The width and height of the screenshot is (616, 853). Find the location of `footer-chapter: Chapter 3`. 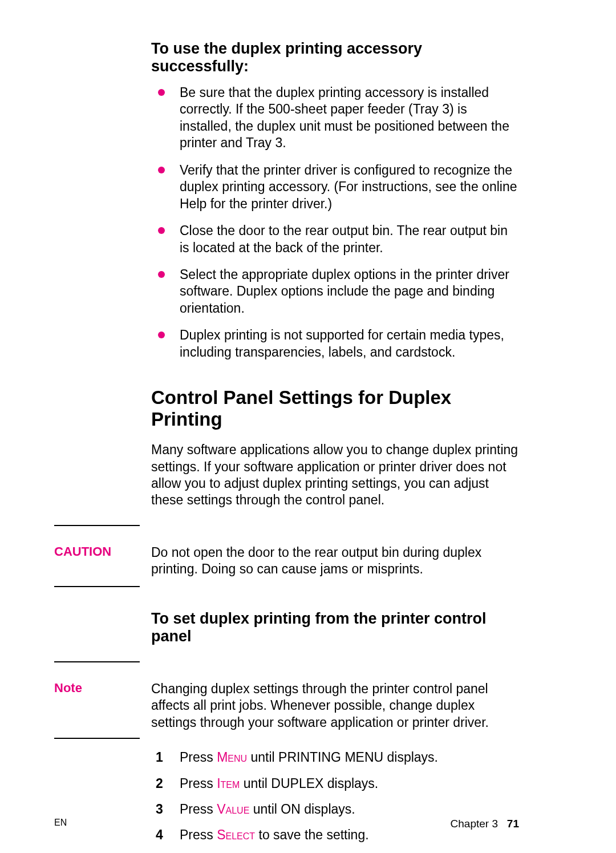

footer-chapter: Chapter 3 is located at coordinates (475, 824).